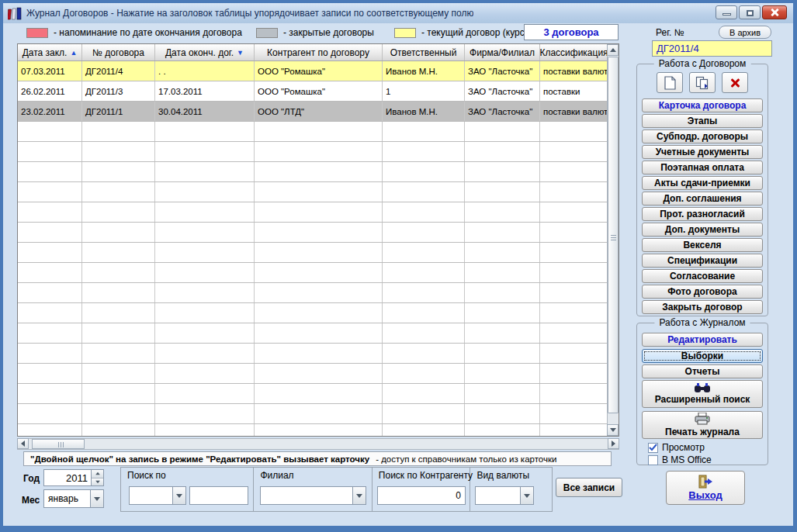  Describe the element at coordinates (58, 444) in the screenshot. I see `horizontal-scroll-thumb` at that location.